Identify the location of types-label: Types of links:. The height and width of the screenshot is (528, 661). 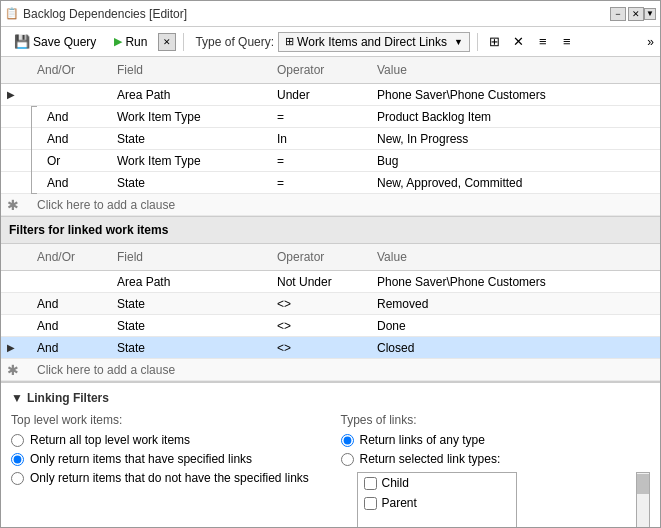
(496, 420).